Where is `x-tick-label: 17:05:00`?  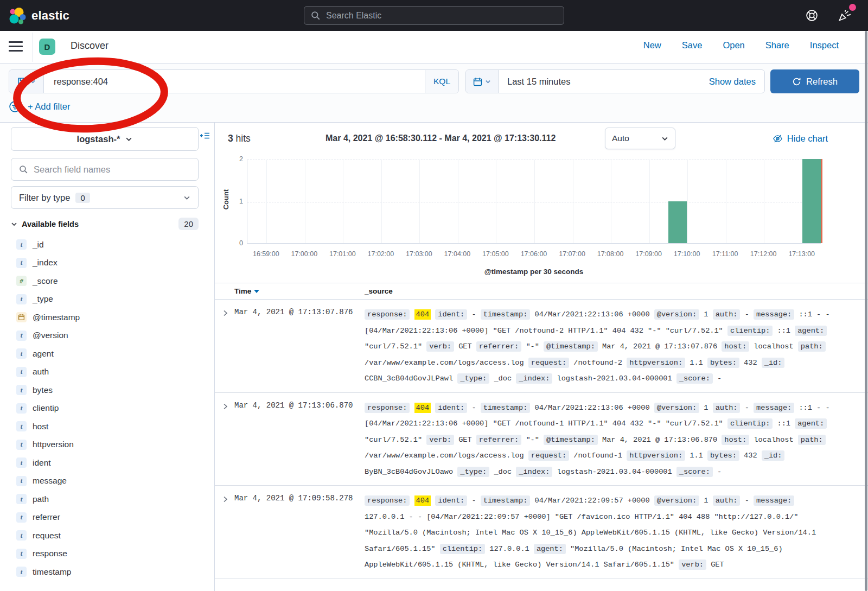 x-tick-label: 17:05:00 is located at coordinates (496, 254).